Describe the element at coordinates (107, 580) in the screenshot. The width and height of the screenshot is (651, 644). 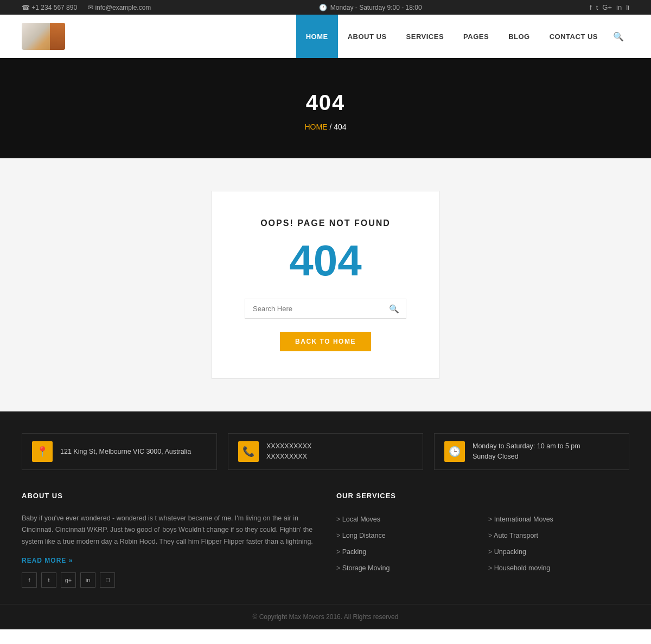
I see `footer-social-other: ◻` at that location.